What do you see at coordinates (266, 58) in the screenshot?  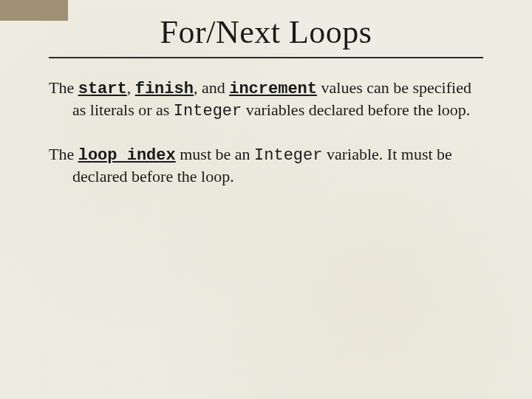 I see `title-rule` at bounding box center [266, 58].